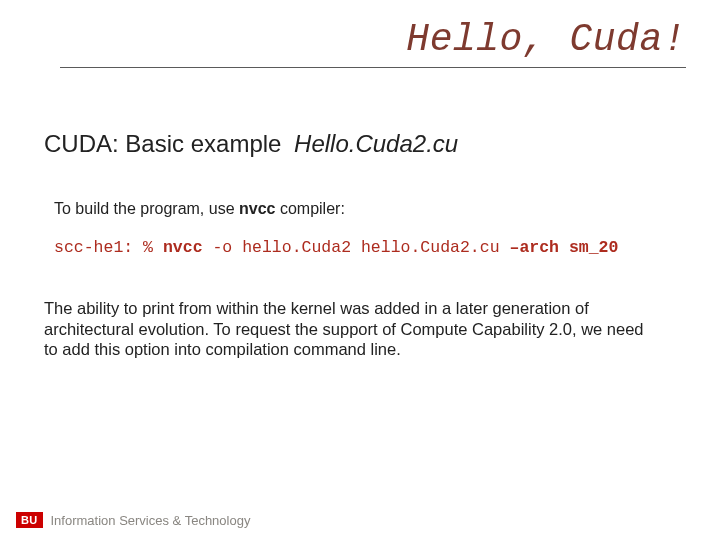 Image resolution: width=720 pixels, height=540 pixels. Describe the element at coordinates (352, 329) in the screenshot. I see `body-paragraph: The ability to print from within the ker…` at that location.